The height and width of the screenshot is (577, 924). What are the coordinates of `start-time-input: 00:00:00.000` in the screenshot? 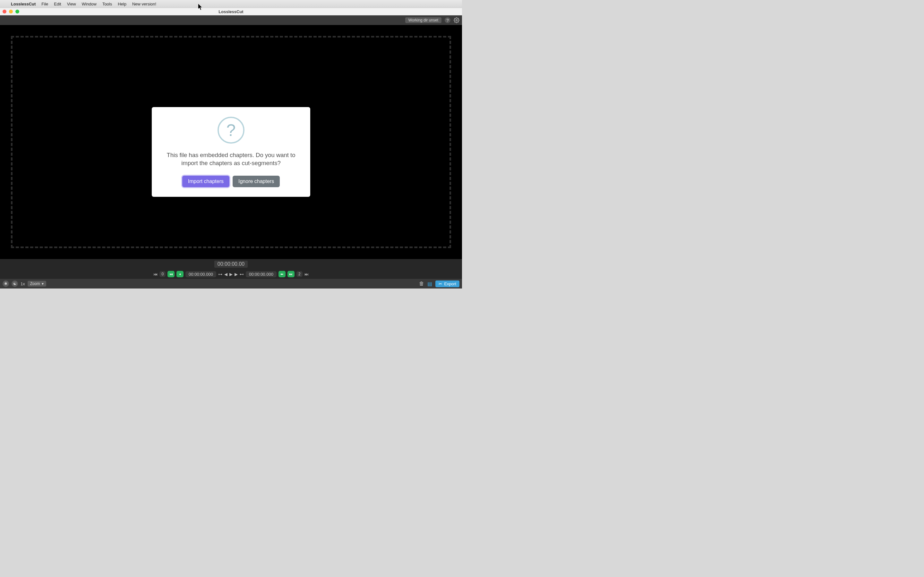 It's located at (201, 274).